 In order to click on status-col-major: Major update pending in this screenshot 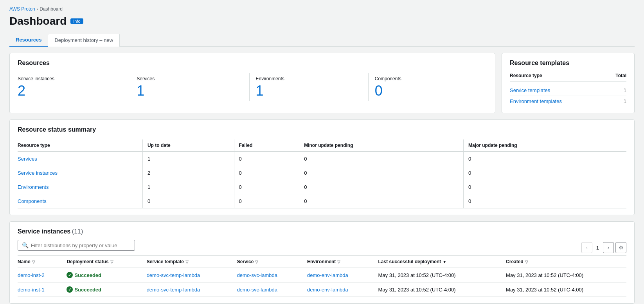, I will do `click(545, 146)`.